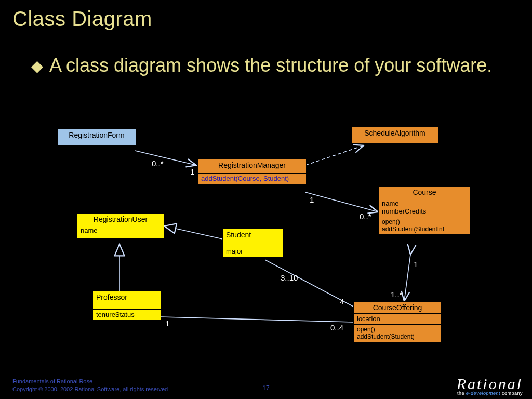  I want to click on mult-rm-course-from: 1, so click(312, 200).